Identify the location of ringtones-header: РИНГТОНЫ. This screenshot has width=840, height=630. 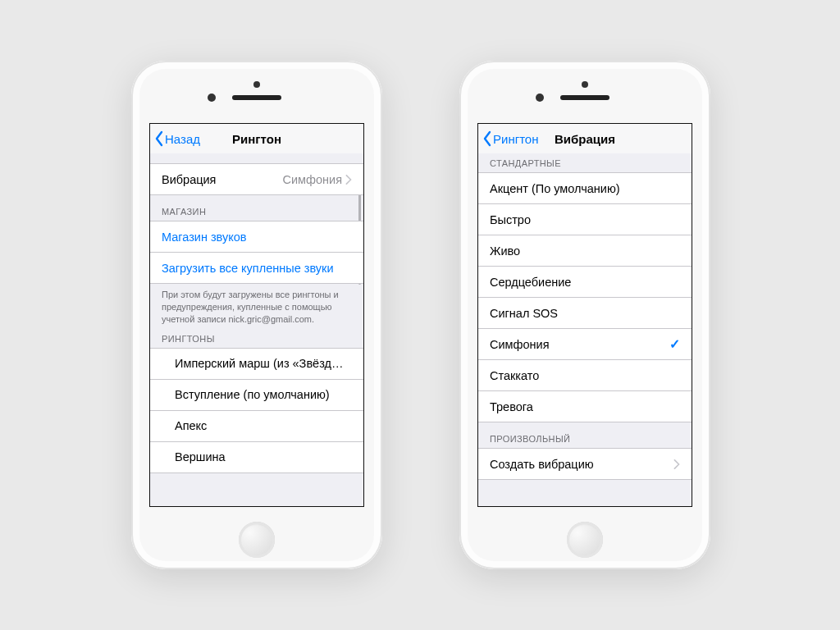
(257, 338).